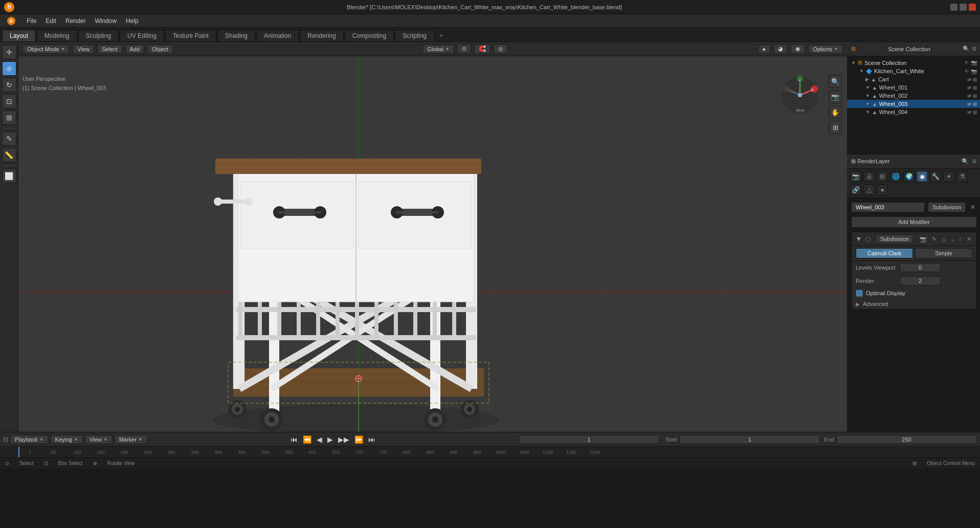  Describe the element at coordinates (876, 304) in the screenshot. I see `advanced-label: Advanced` at that location.